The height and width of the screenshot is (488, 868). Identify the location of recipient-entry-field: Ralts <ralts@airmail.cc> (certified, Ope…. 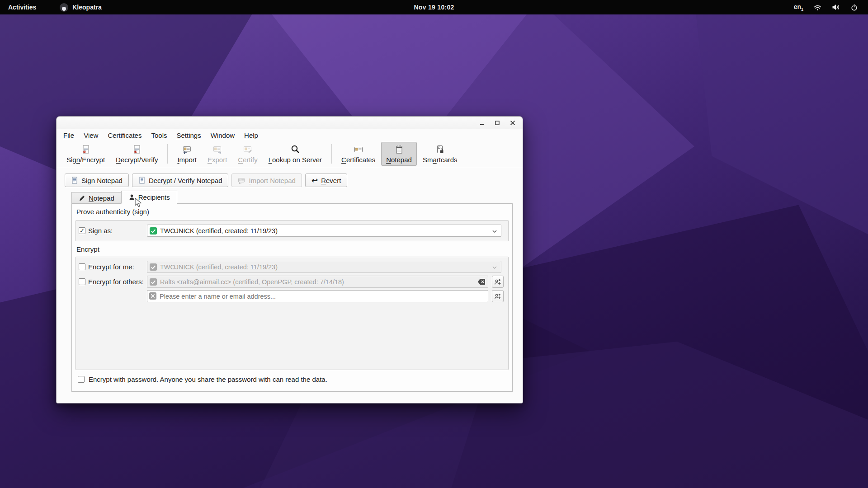
(317, 282).